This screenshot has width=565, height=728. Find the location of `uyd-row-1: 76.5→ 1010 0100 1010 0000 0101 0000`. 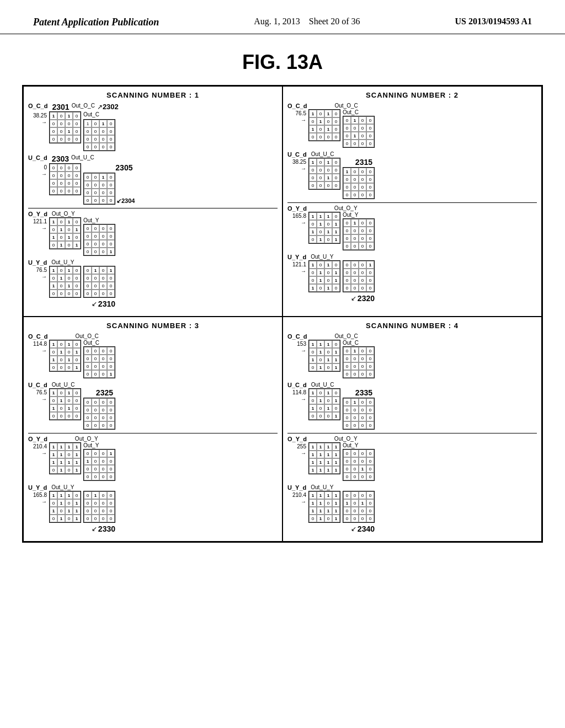

uyd-row-1: 76.5→ 1010 0100 1010 0000 0101 0000 is located at coordinates (153, 287).